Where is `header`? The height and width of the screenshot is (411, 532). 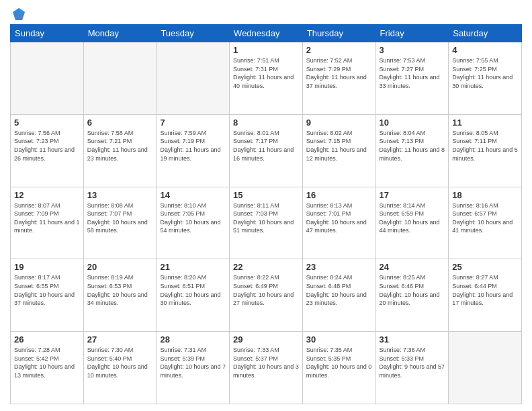 header is located at coordinates (266, 13).